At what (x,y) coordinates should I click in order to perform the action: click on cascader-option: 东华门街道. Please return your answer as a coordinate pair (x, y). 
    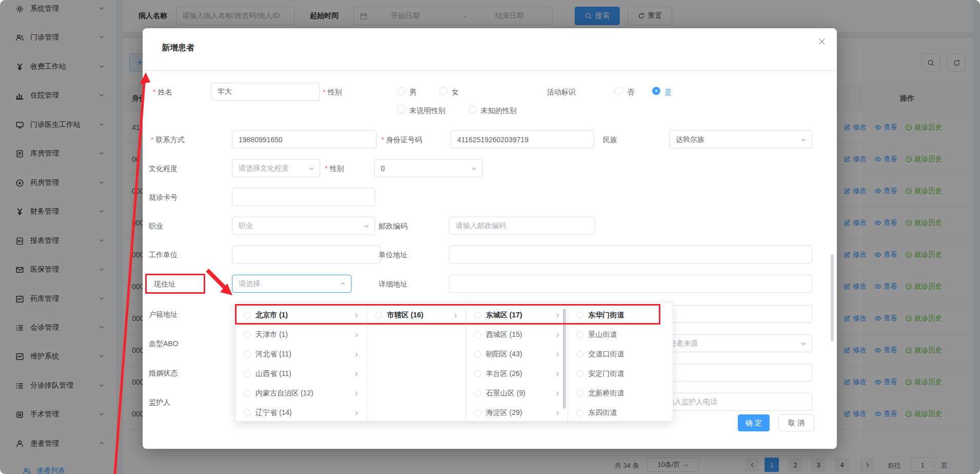
    Looking at the image, I should click on (620, 315).